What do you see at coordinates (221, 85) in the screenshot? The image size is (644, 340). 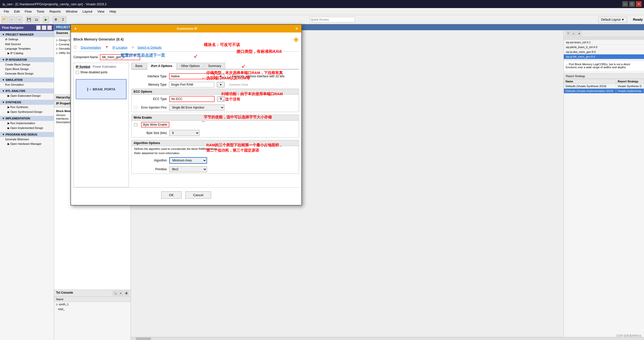 I see `memory-type-dropdown: ▼` at bounding box center [221, 85].